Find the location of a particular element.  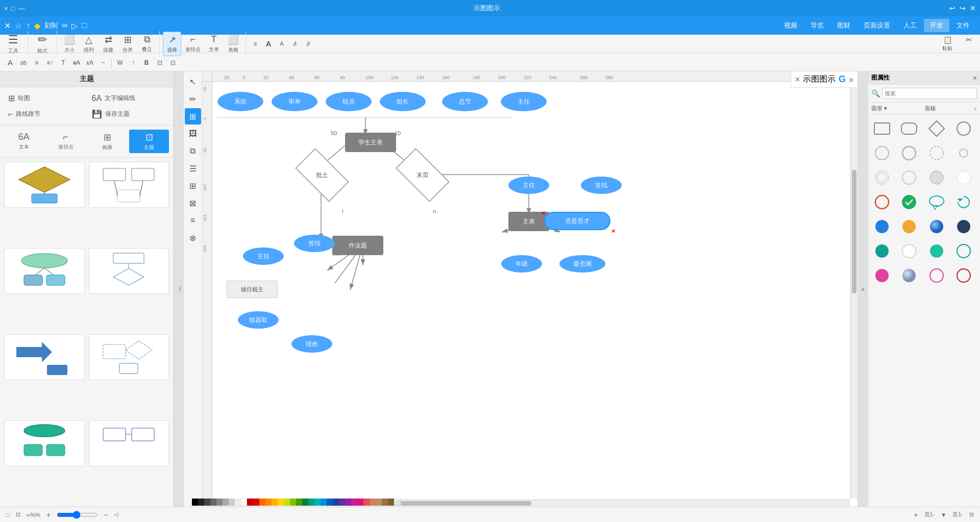

filter-close-icon: × is located at coordinates (975, 109).